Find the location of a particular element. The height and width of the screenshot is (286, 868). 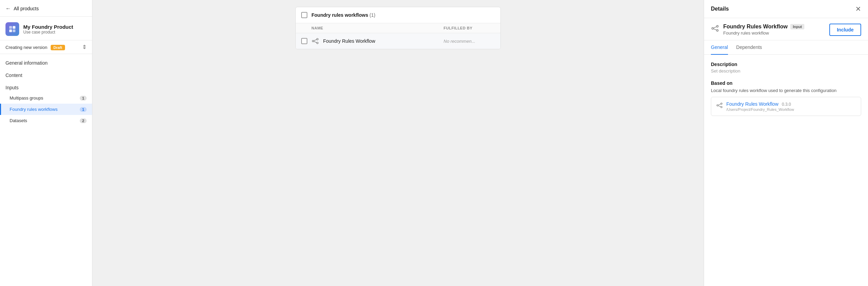

description-section: Description Set description is located at coordinates (786, 68).